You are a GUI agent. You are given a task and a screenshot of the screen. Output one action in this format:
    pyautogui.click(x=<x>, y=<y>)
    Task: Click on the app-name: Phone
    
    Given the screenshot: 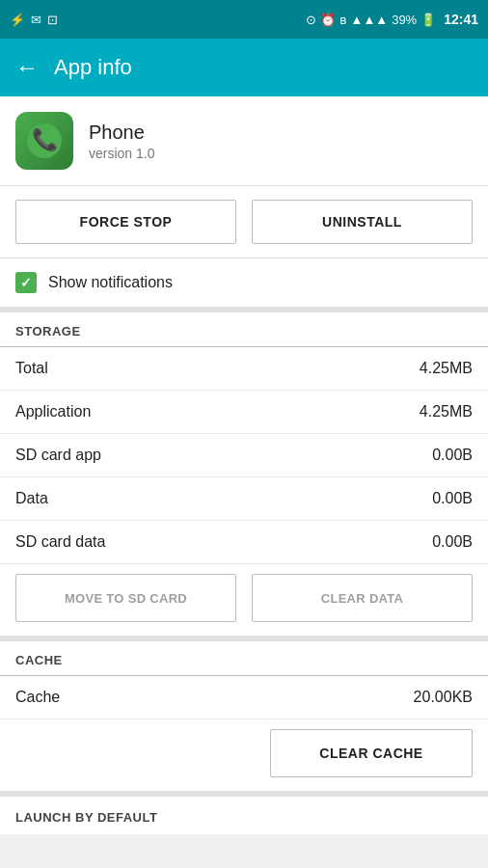 What is the action you would take?
    pyautogui.click(x=122, y=133)
    